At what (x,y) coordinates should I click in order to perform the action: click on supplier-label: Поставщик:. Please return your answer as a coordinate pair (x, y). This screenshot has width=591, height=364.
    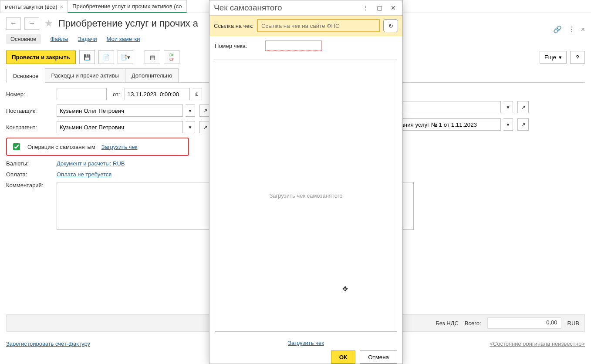
    Looking at the image, I should click on (30, 111).